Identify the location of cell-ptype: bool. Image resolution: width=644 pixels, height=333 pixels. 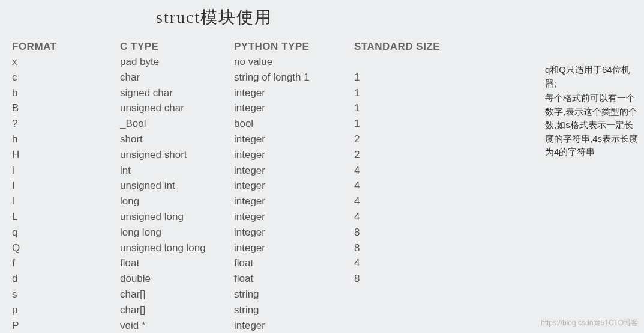
(294, 124).